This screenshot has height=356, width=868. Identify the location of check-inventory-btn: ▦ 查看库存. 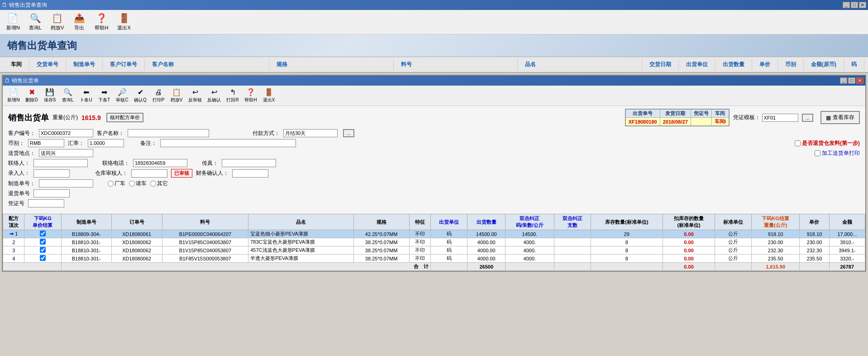
(840, 118).